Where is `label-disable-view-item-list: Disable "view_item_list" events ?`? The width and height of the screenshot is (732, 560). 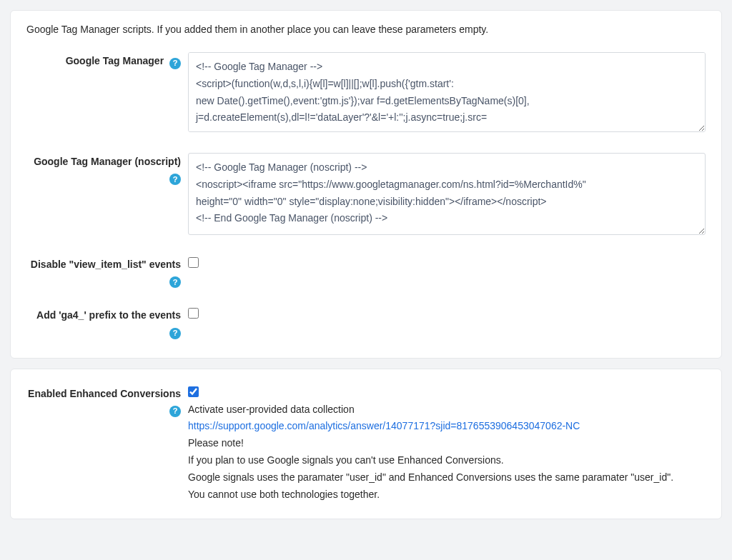 label-disable-view-item-list: Disable "view_item_list" events ? is located at coordinates (107, 270).